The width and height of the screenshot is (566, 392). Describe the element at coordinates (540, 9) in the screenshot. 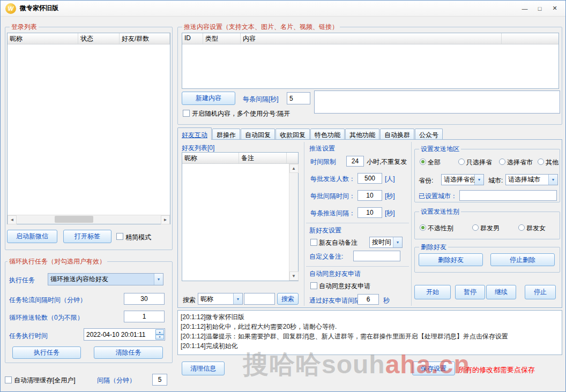

I see `window-controls: — □ ✕` at that location.